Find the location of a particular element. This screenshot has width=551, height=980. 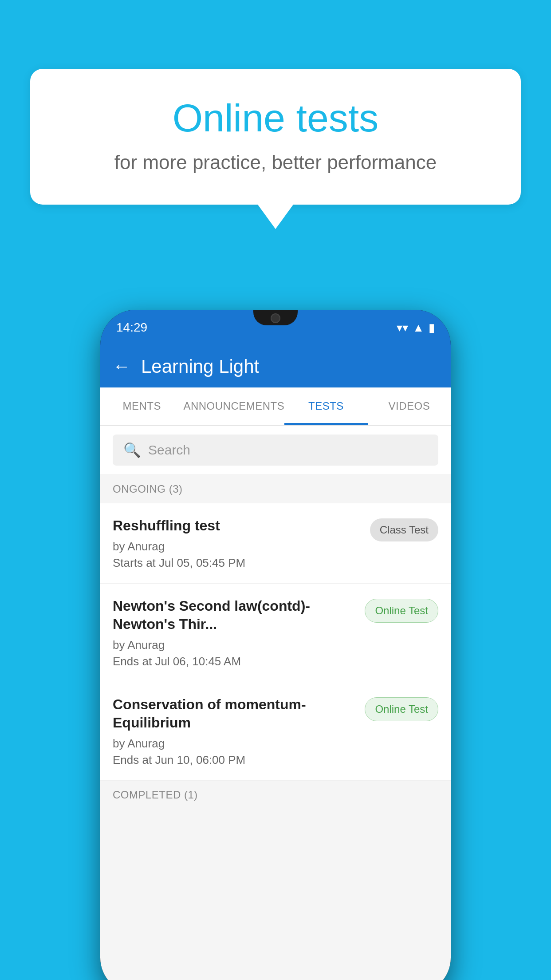

speech-bubble-subtitle: for more practice, better performance is located at coordinates (276, 162).